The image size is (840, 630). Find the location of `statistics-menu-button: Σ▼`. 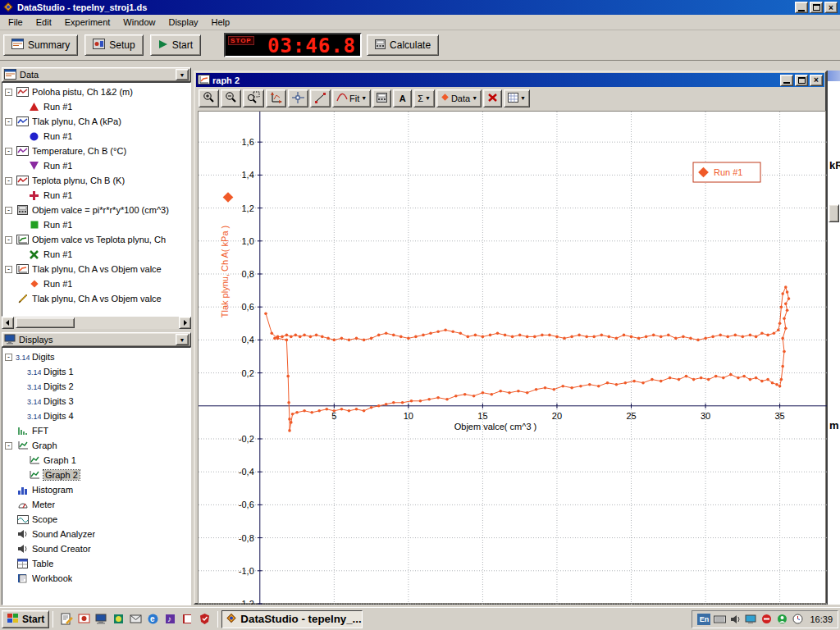

statistics-menu-button: Σ▼ is located at coordinates (424, 98).